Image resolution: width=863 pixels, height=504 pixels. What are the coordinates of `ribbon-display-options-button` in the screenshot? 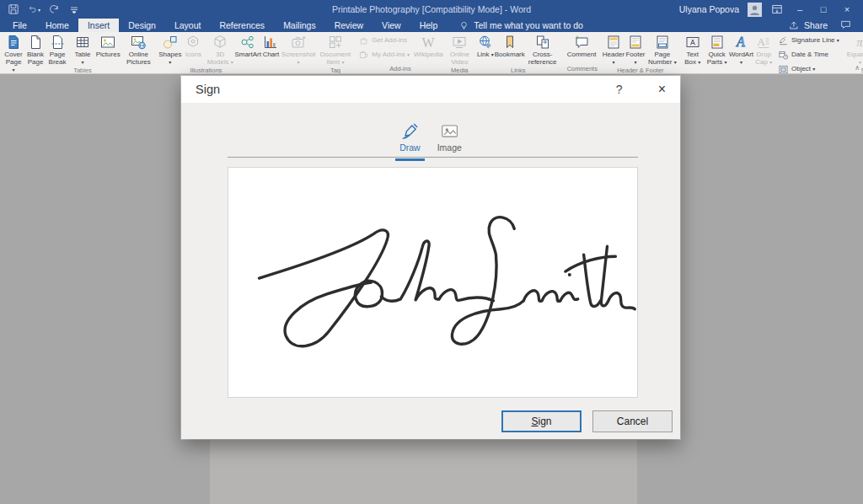 It's located at (777, 9).